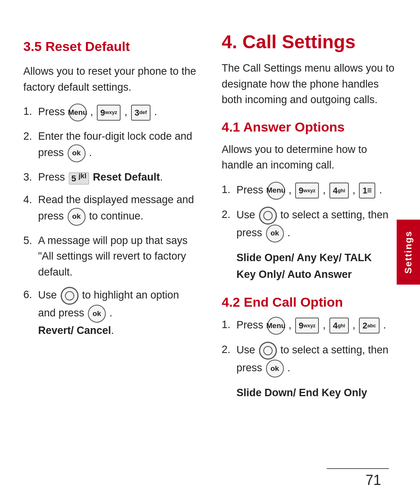 The width and height of the screenshot is (420, 504). I want to click on step-number-1: 1., so click(31, 111).